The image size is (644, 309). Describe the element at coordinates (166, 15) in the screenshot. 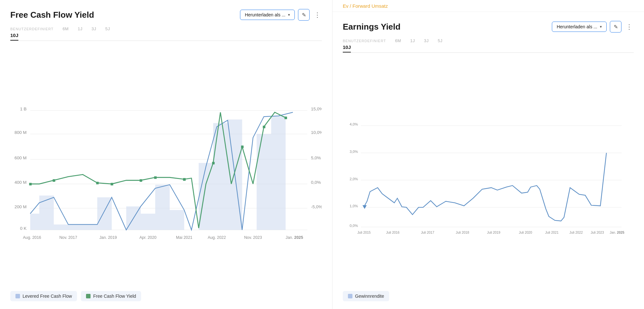

I see `left-panel-header: Free Cash Flow Yield Herunterladen als .…` at that location.